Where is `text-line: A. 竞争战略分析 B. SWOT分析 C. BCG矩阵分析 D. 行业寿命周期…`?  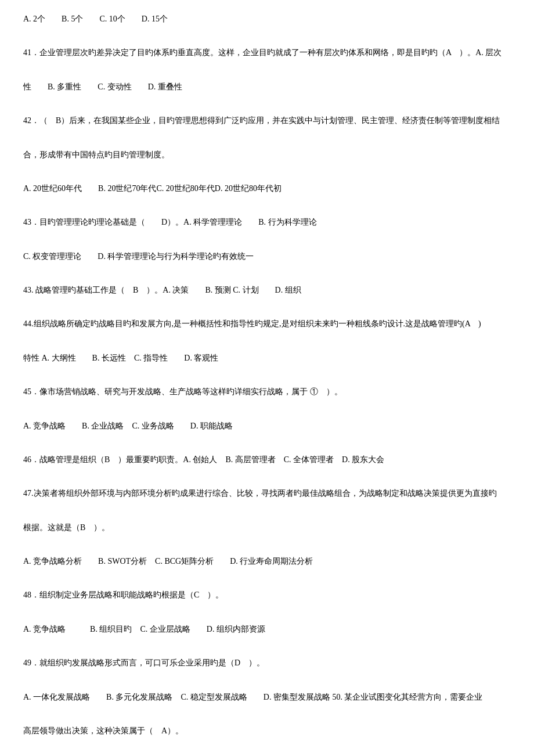
text-line: A. 竞争战略分析 B. SWOT分析 C. BCG矩阵分析 D. 行业寿命周期… is located at coordinates (267, 561).